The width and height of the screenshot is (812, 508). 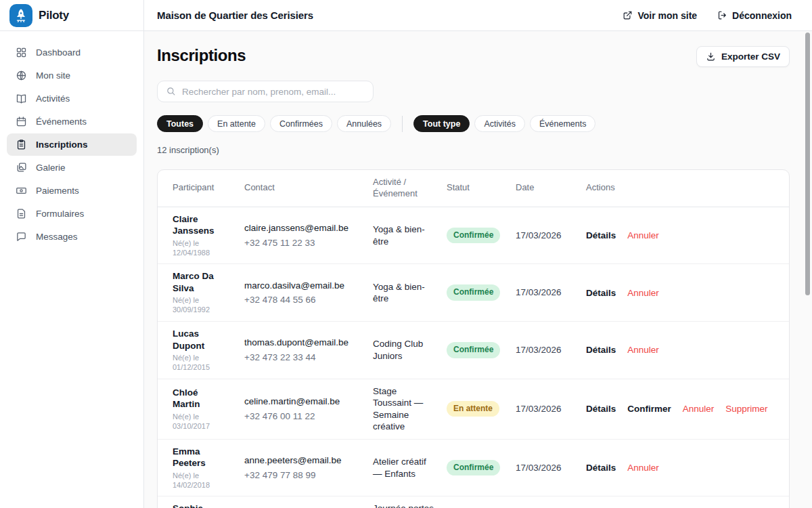 What do you see at coordinates (22, 145) in the screenshot?
I see `clipboard-icon` at bounding box center [22, 145].